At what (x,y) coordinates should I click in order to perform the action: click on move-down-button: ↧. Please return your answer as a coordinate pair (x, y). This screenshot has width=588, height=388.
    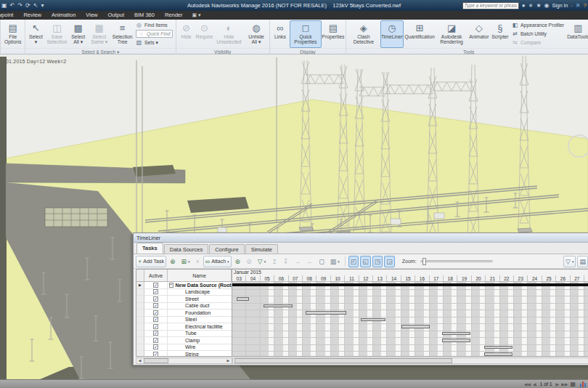
    Looking at the image, I should click on (286, 262).